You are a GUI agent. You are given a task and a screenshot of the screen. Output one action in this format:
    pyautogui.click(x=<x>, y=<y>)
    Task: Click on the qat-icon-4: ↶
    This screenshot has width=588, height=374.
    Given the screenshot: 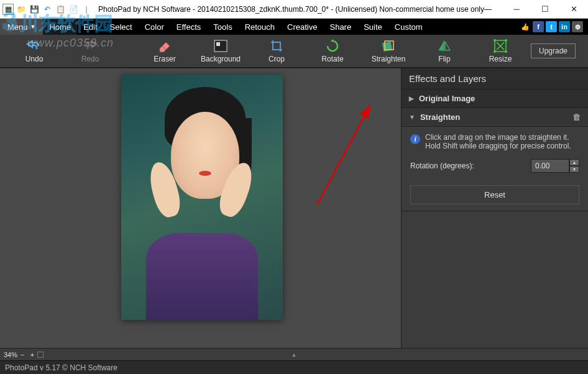 What is the action you would take?
    pyautogui.click(x=47, y=9)
    